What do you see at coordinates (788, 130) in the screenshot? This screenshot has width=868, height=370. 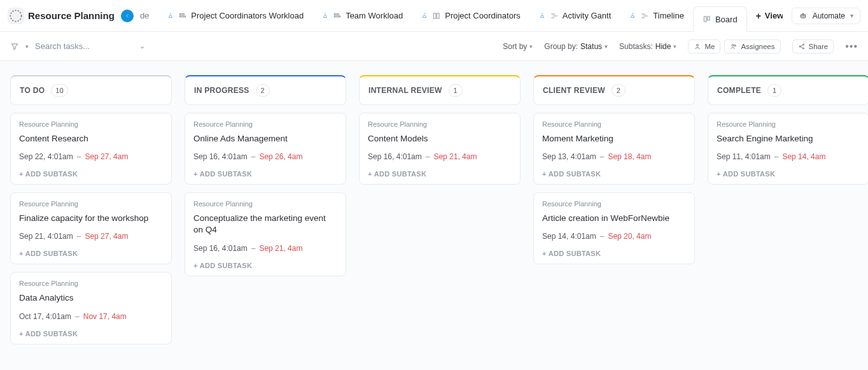 I see `board-column-complete: COMPLETE1Resource PlanningSearch Engine …` at bounding box center [788, 130].